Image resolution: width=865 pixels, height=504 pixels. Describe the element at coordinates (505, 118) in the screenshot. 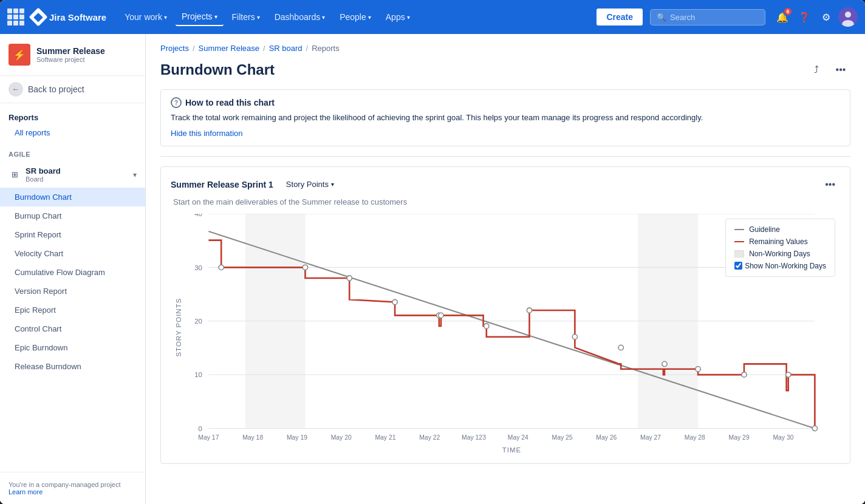

I see `info-box: ? How to read this chart Track the total…` at that location.